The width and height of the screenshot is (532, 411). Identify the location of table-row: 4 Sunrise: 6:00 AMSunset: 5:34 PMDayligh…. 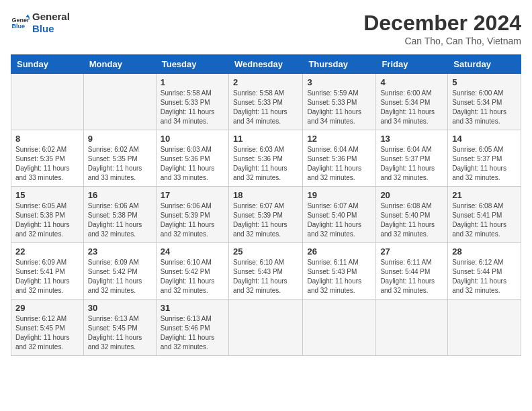
(412, 102).